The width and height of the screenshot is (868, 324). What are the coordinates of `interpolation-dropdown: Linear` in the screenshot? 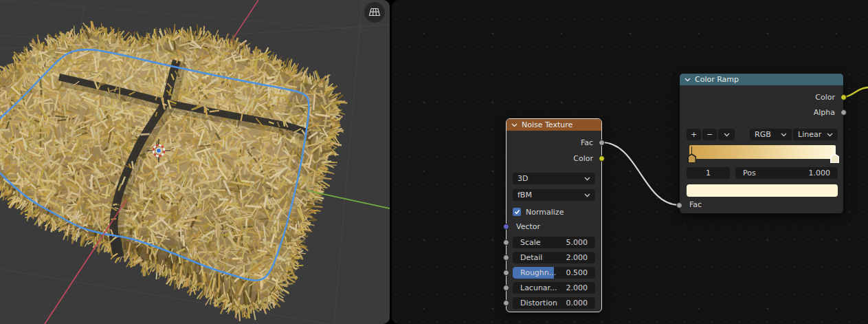 It's located at (815, 135).